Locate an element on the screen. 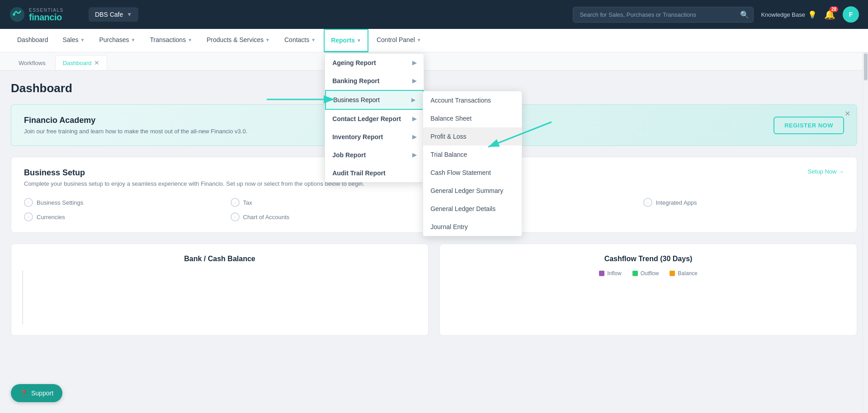  dropdown-item-ageing-report: Ageing Report ▶ is located at coordinates (374, 63).